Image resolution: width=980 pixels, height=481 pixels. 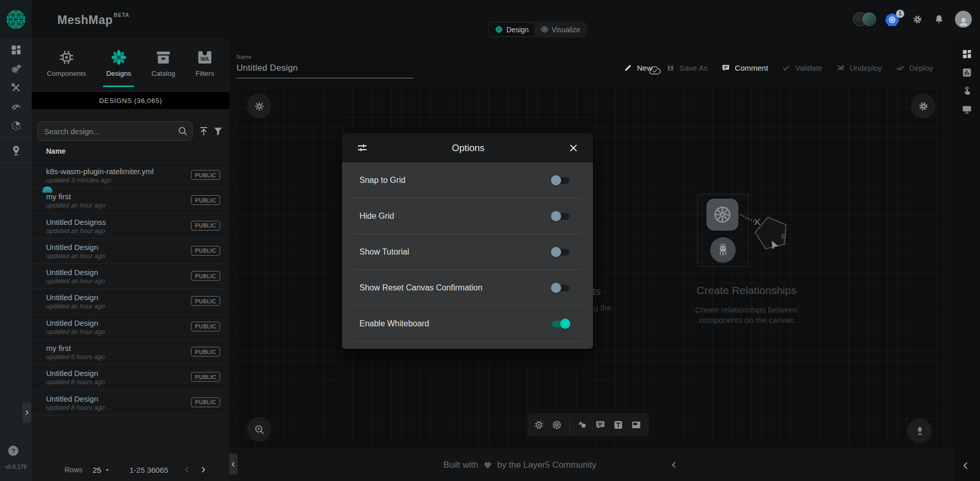 I want to click on search-input, so click(x=115, y=131).